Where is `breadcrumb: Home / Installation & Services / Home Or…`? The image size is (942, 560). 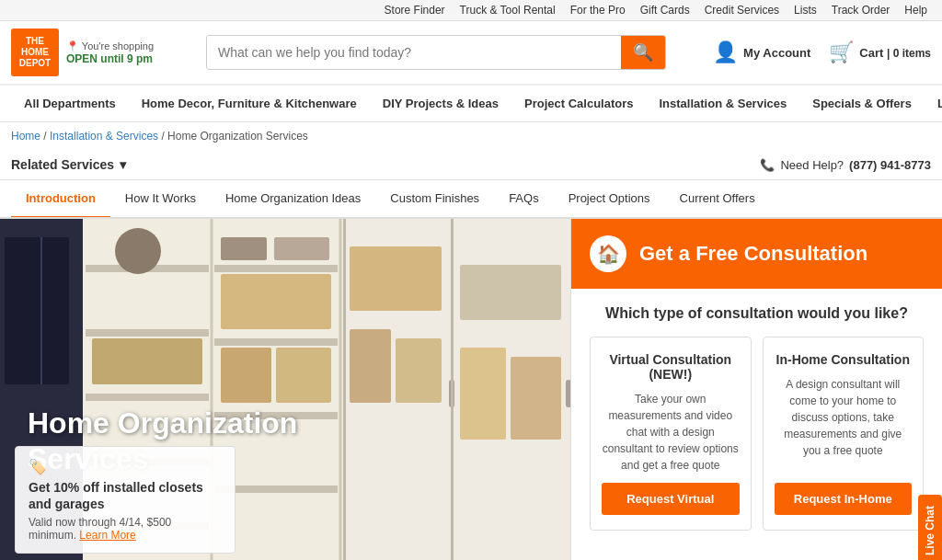
breadcrumb: Home / Installation & Services / Home Or… is located at coordinates (471, 136).